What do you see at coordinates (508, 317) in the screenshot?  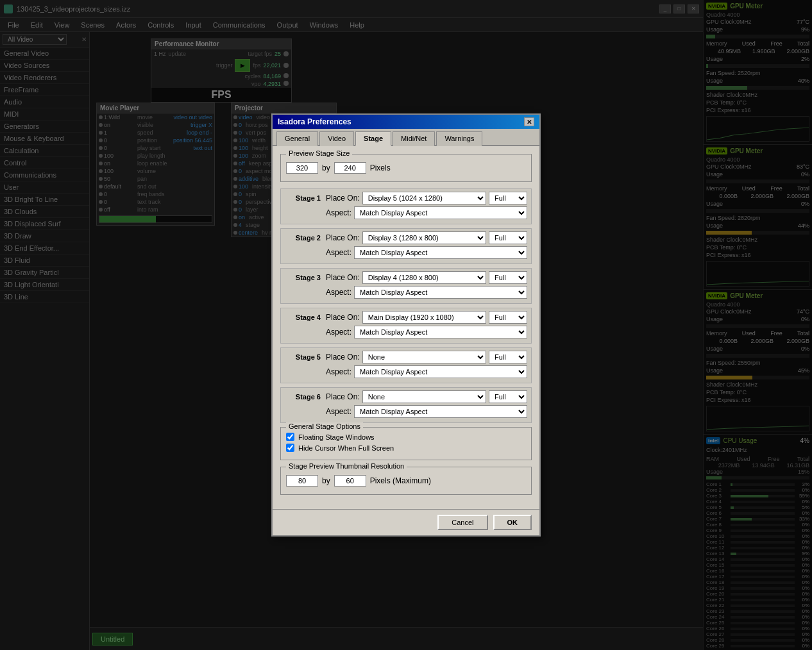 I see `stage-4-full-select: Full` at bounding box center [508, 317].